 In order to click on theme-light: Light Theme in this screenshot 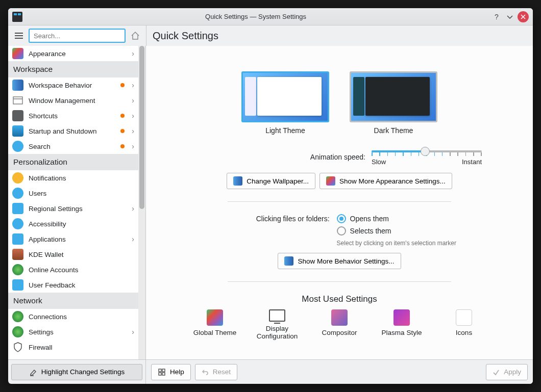, I will do `click(285, 103)`.